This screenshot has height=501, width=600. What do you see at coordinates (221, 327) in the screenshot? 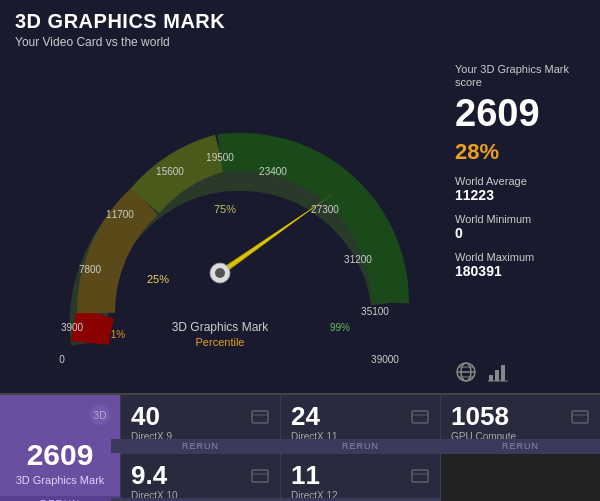
I see `gauge-center-label: 3D Graphics Mark` at bounding box center [221, 327].